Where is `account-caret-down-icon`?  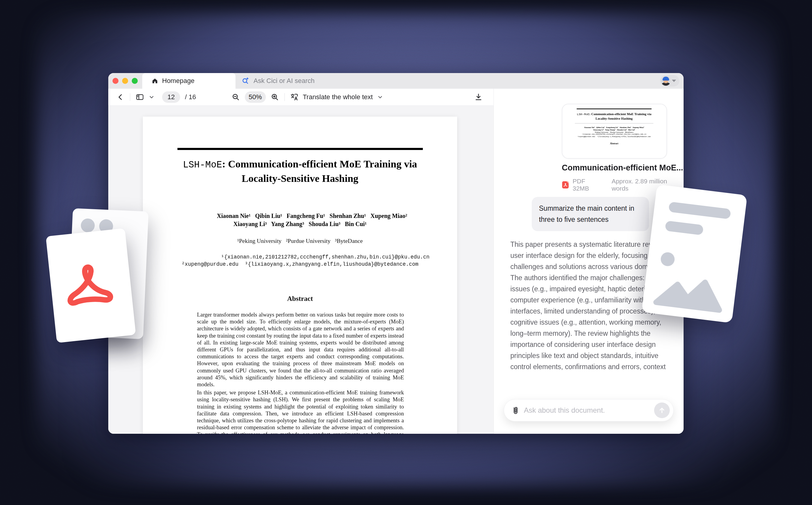 account-caret-down-icon is located at coordinates (674, 81).